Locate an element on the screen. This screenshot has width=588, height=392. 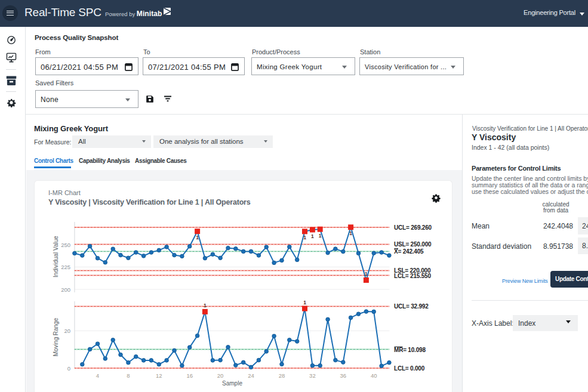
svg-text: LCL= 215.550 is located at coordinates (412, 276).